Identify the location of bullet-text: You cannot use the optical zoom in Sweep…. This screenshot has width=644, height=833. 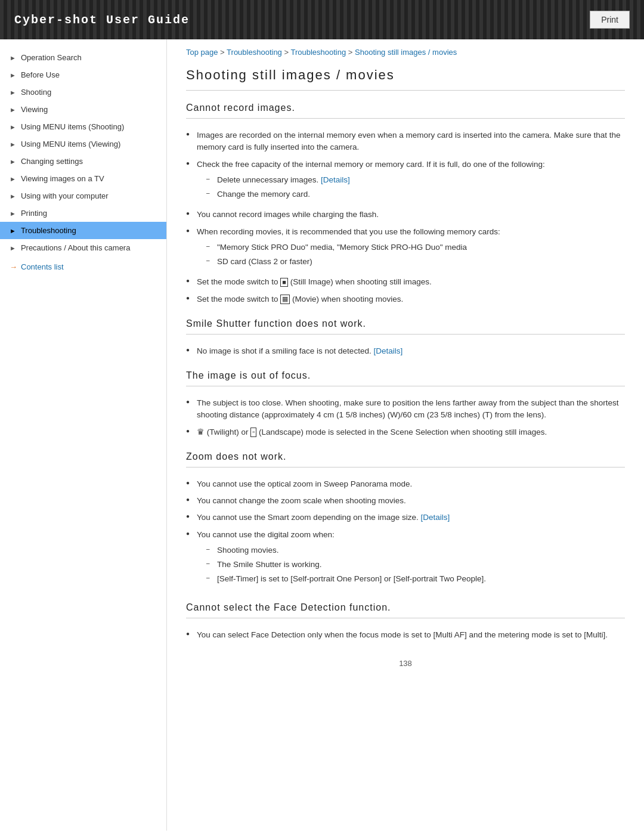
(304, 484).